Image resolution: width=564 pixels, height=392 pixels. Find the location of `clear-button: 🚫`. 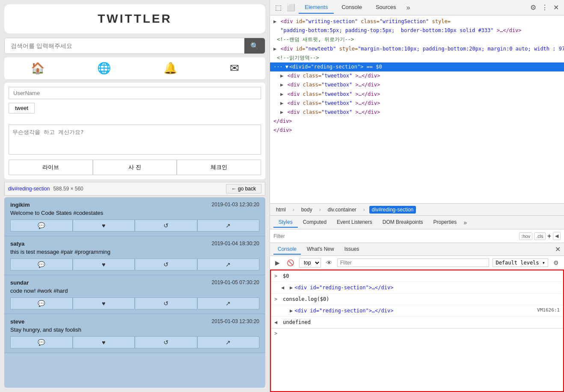

clear-button: 🚫 is located at coordinates (290, 263).